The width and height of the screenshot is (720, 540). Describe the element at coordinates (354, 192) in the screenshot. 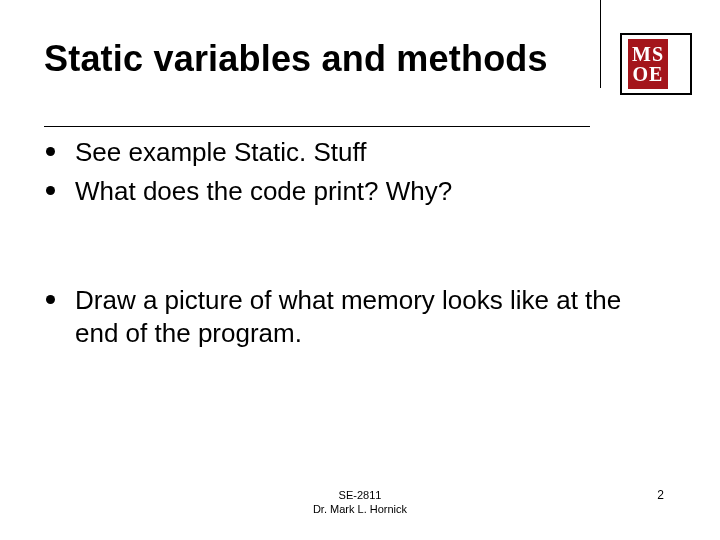

I see `bullet-item: What does the code print? Why?` at that location.